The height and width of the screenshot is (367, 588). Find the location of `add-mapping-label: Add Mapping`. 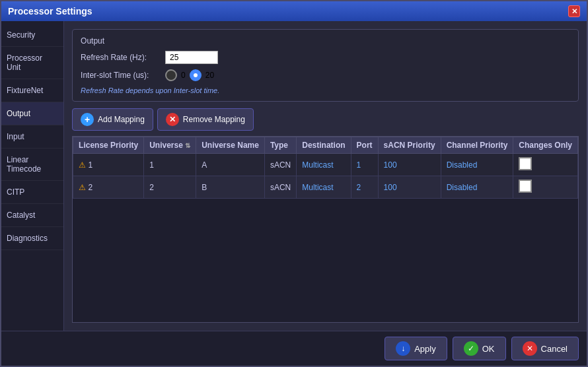

add-mapping-label: Add Mapping is located at coordinates (122, 119).